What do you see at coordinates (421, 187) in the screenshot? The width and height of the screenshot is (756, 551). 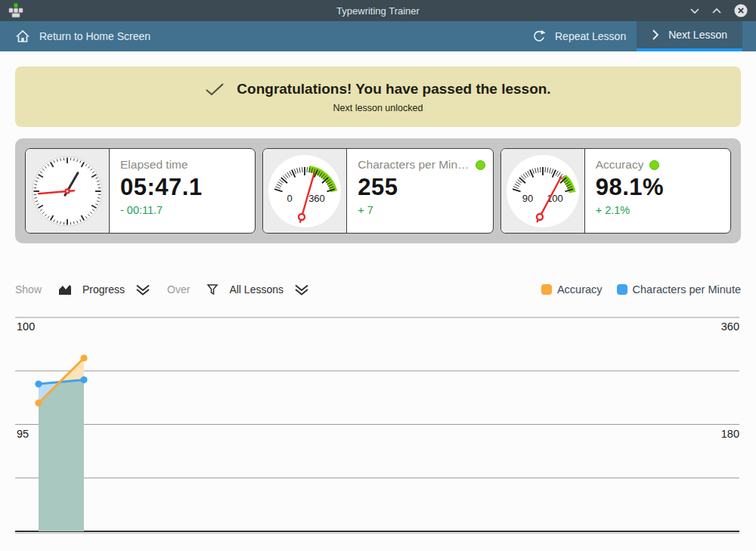 I see `stat-value: 255` at bounding box center [421, 187].